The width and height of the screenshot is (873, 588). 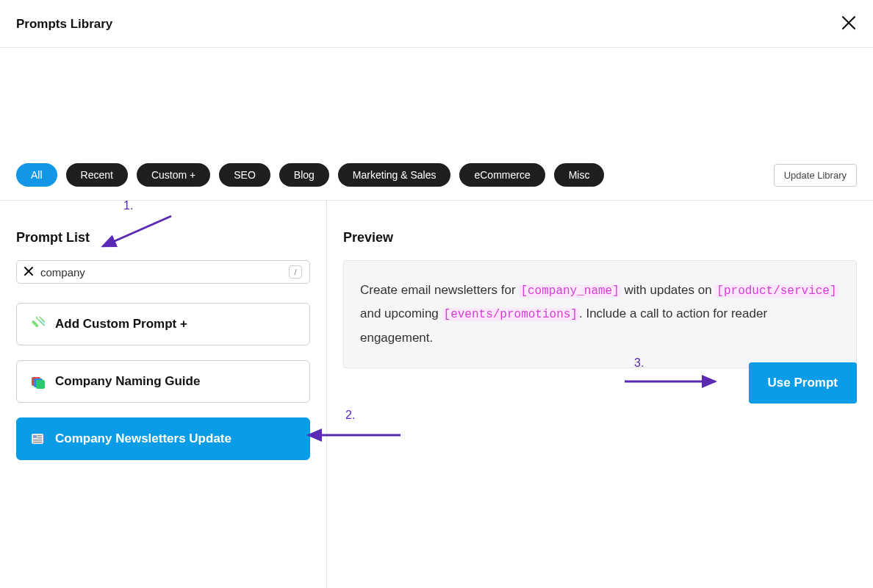 I want to click on filter-pill-custom: Custom +, so click(x=173, y=175).